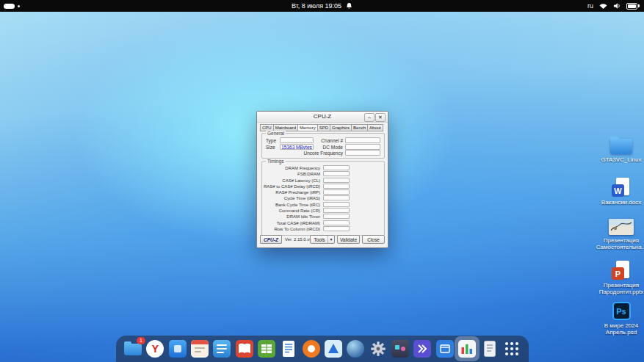 The image size is (644, 362). What do you see at coordinates (311, 349) in the screenshot?
I see `dock-icon-orange-ring-app` at bounding box center [311, 349].